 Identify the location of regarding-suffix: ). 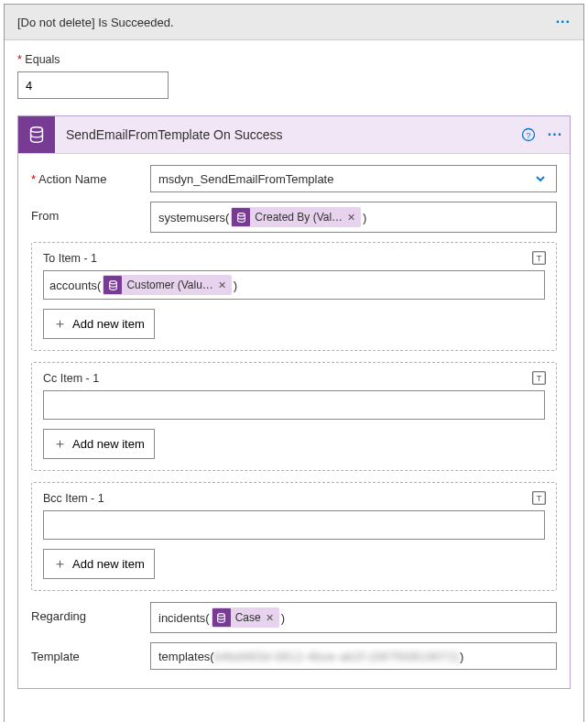
(283, 618).